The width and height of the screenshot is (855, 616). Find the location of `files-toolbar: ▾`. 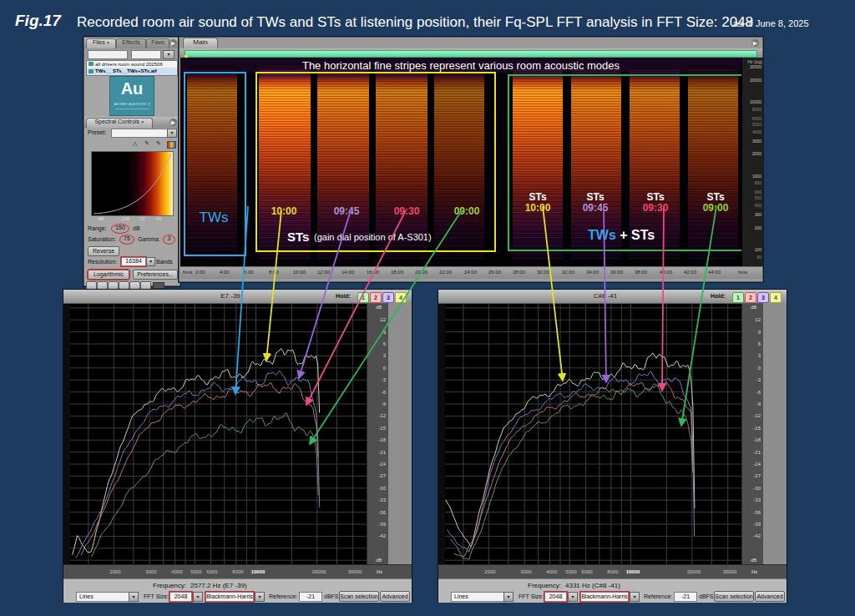

files-toolbar: ▾ is located at coordinates (131, 54).